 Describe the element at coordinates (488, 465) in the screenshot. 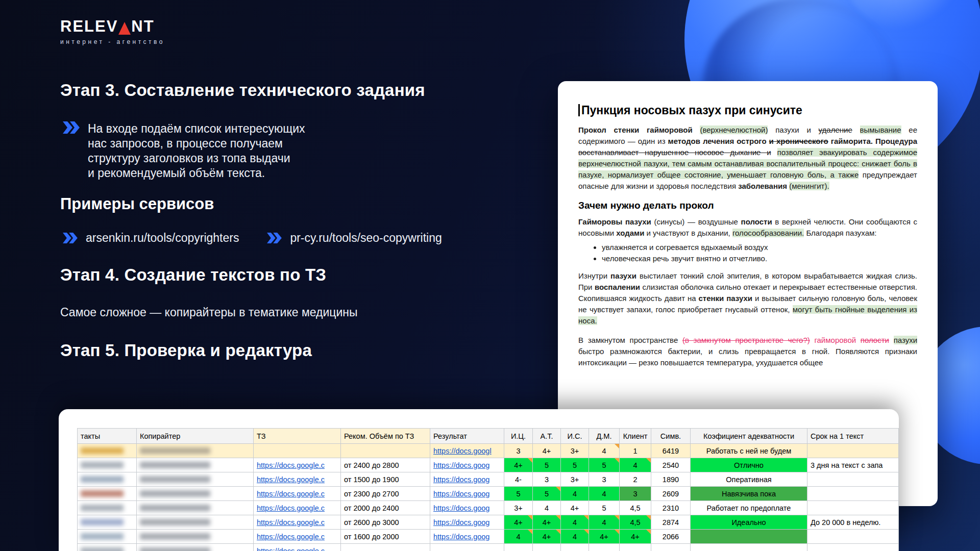

I see `table-row: https://docs.google.cот 2400 до 2800http…` at that location.